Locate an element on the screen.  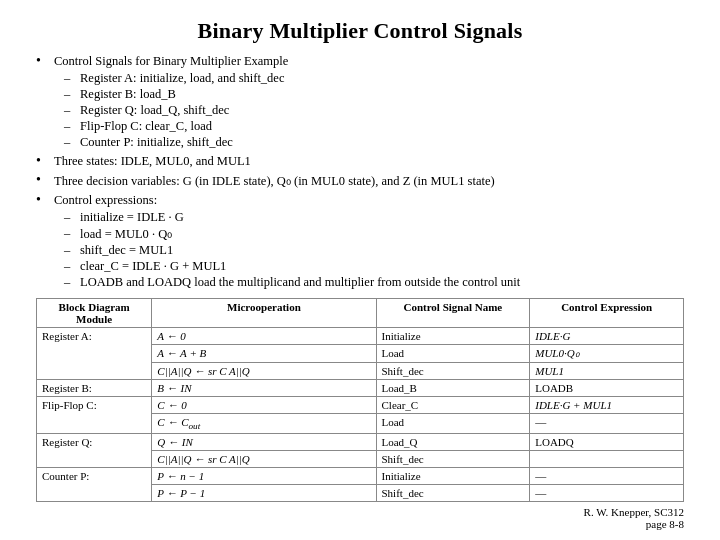
sub-text: LOADB and LOADQ load the multiplicand an… is located at coordinates (382, 282).